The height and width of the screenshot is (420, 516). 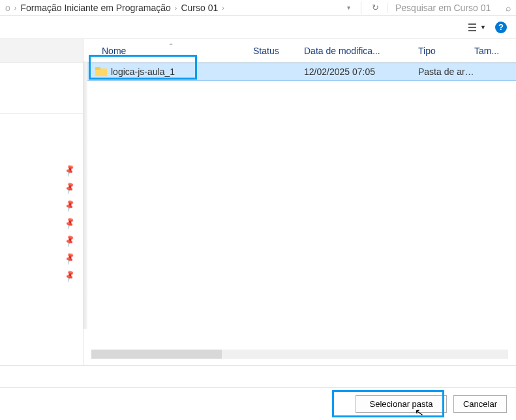 I want to click on cancel-button: Cancelar, so click(x=480, y=404).